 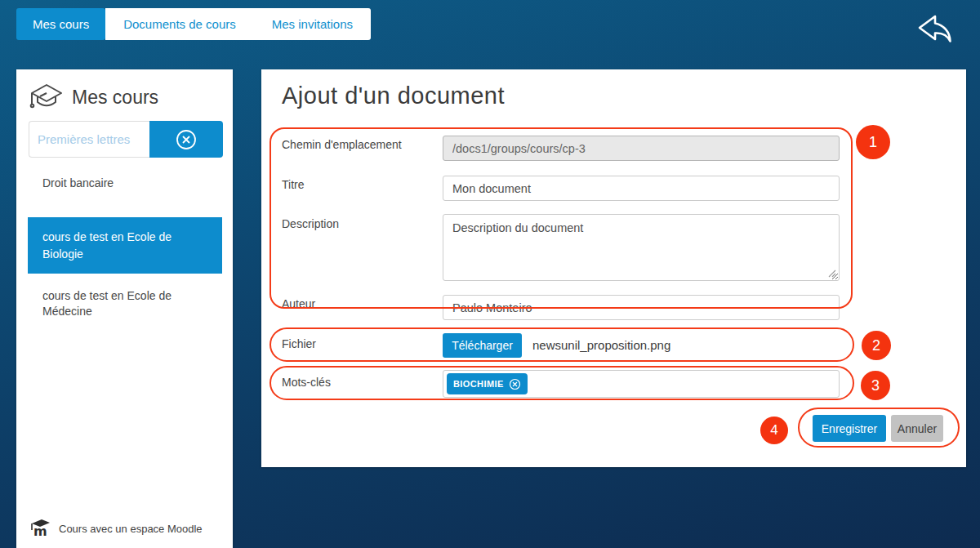 I want to click on moodle-logo-icon: m, so click(x=41, y=528).